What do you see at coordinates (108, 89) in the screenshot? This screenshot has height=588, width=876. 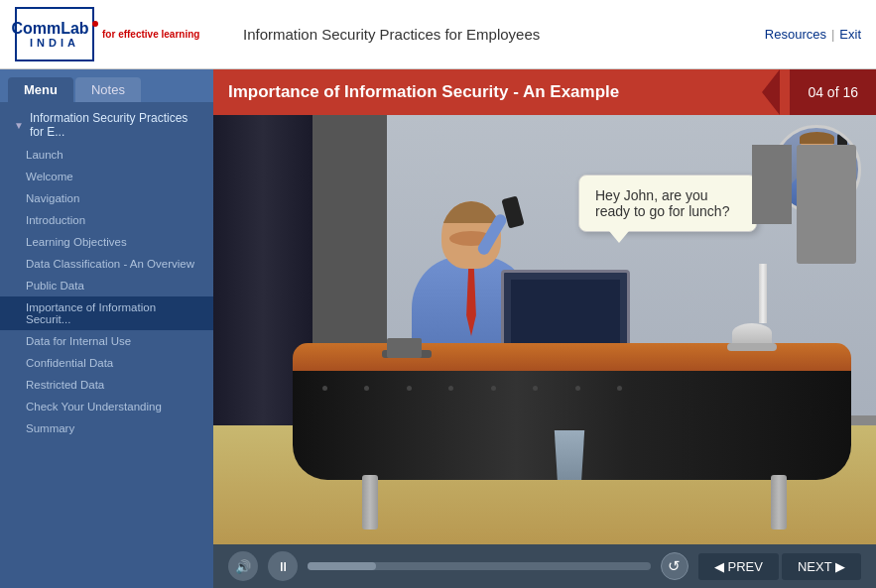 I see `tab-notes: Notes` at bounding box center [108, 89].